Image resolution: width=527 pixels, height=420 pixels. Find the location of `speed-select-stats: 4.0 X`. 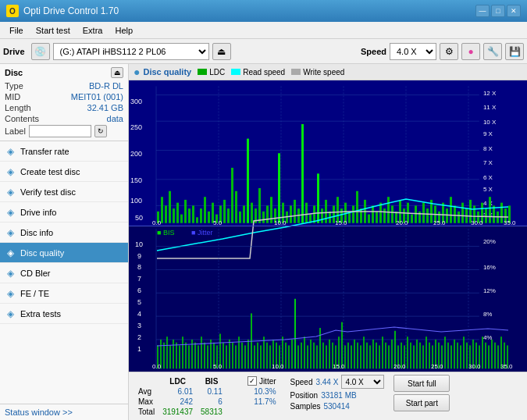

speed-select-stats: 4.0 X is located at coordinates (362, 382).